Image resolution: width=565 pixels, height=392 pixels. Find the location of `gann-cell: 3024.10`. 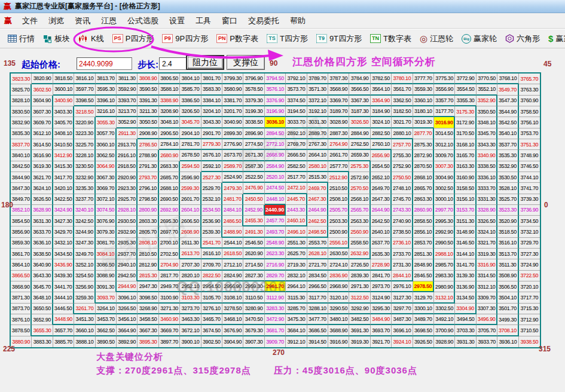

gann-cell: 3024.10 is located at coordinates (381, 122).